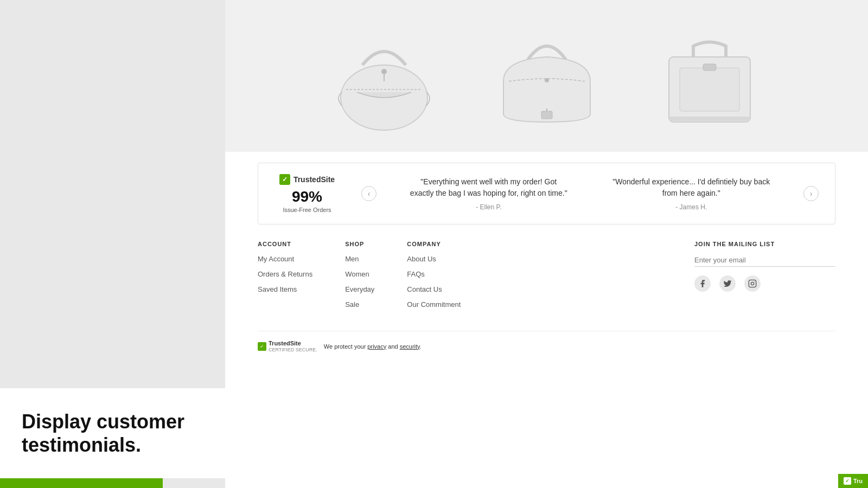 Image resolution: width=868 pixels, height=488 pixels. I want to click on our-commitment-link: Our Commitment, so click(434, 305).